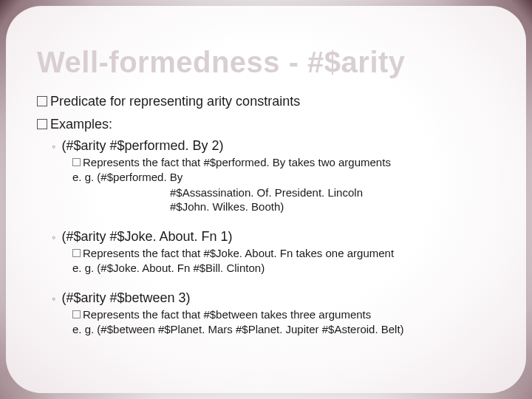 This screenshot has height=399, width=532. What do you see at coordinates (273, 146) in the screenshot?
I see `example-item: ◦ (#$arity #$performed. By 2)` at bounding box center [273, 146].